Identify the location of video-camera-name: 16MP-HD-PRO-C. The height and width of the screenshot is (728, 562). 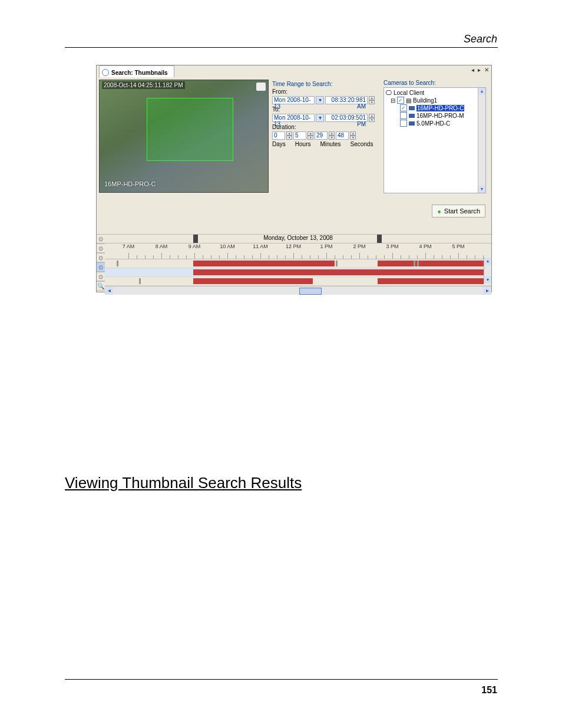
(130, 184).